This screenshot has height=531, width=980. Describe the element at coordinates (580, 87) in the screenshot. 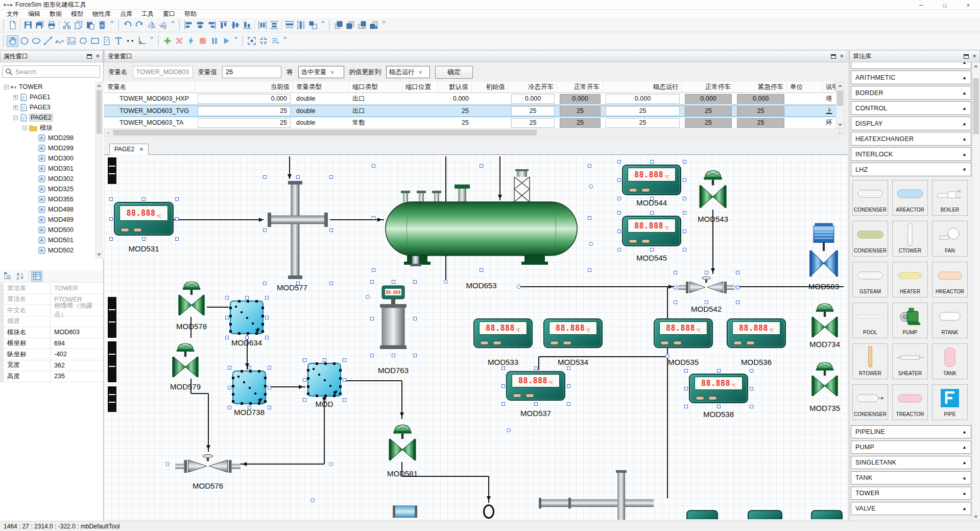

I see `column-header: 正常开车` at that location.